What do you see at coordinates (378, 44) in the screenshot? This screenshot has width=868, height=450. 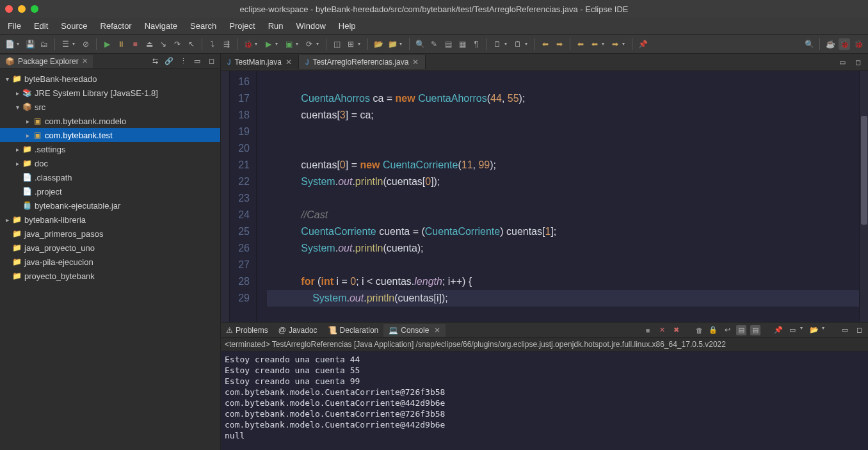 I see `open-type-icon: 📂` at bounding box center [378, 44].